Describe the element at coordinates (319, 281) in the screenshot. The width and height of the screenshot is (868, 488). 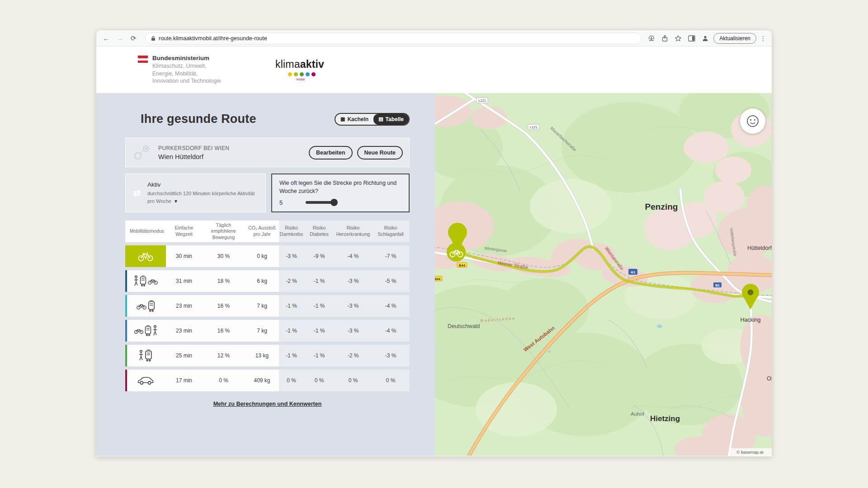
I see `cell-diabetes: -1 %` at that location.